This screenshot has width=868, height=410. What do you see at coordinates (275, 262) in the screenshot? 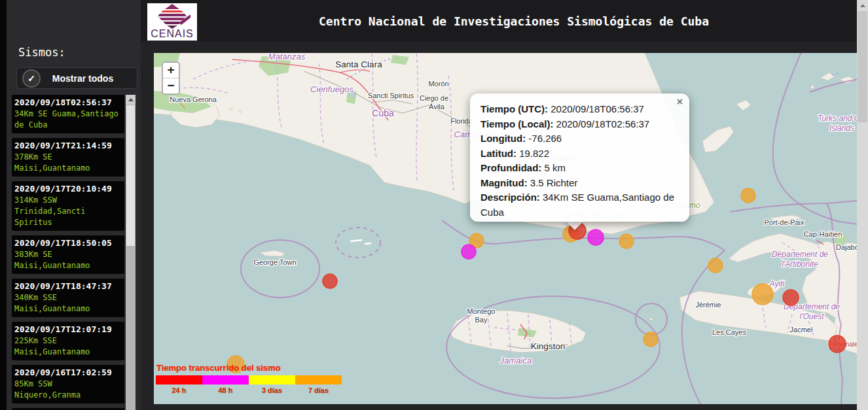
I see `map-label: George Town` at bounding box center [275, 262].